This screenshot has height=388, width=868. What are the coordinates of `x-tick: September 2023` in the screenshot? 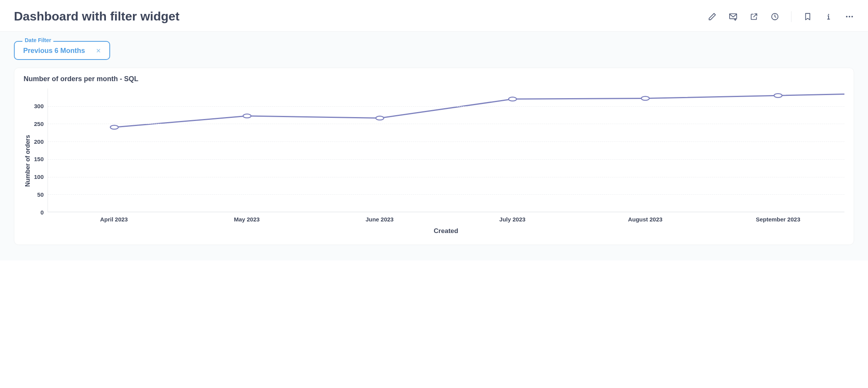 It's located at (778, 220).